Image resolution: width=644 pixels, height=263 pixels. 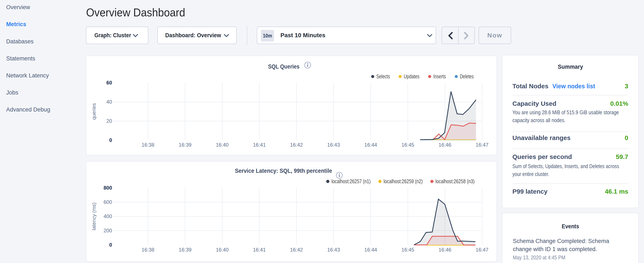 I want to click on svg-text: 60, so click(x=109, y=83).